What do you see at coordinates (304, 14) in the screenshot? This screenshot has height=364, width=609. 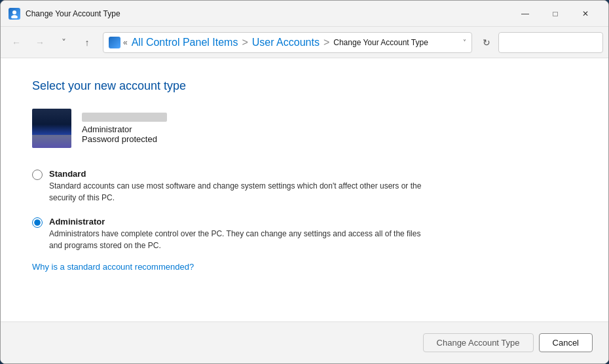 I see `title-bar: Change Your Account Type — □ ✕` at bounding box center [304, 14].